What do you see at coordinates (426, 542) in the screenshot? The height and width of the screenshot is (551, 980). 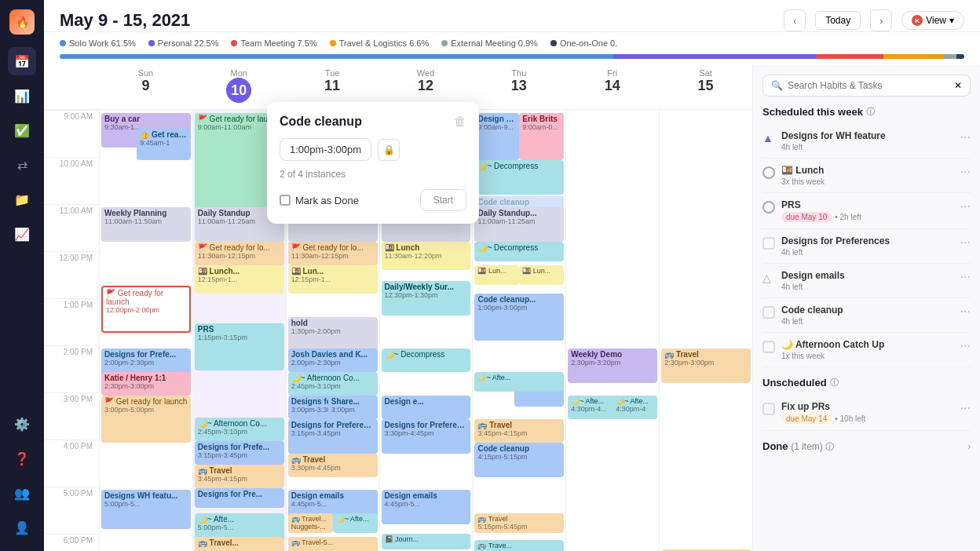 I see `event-journal-wed: 📓 Journ...` at bounding box center [426, 542].